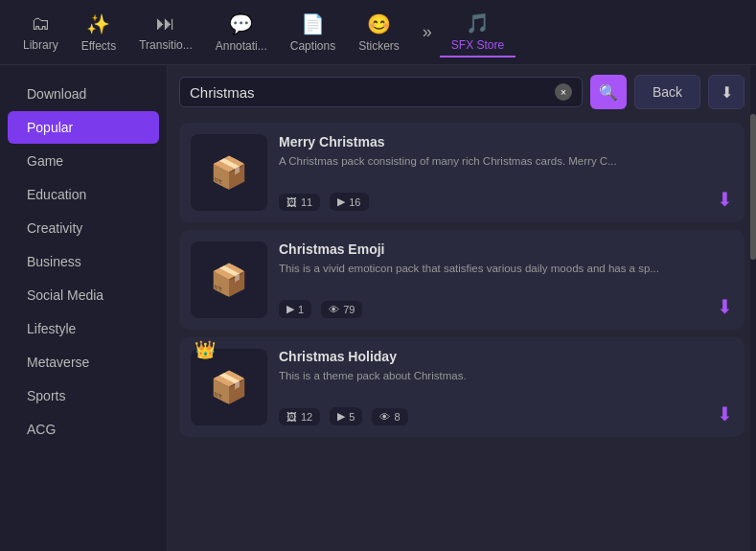  What do you see at coordinates (241, 46) in the screenshot?
I see `nav-label-annotations: Annotati...` at bounding box center [241, 46].